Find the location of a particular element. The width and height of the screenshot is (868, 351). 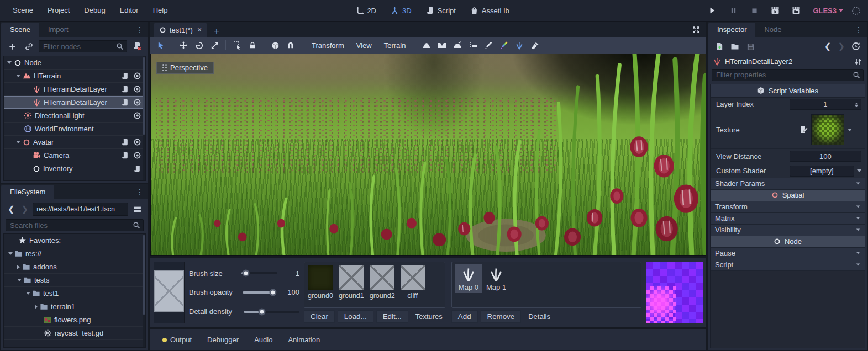

tree-row-detaillayer1: HTerrainDetailLayer is located at coordinates (75, 89).